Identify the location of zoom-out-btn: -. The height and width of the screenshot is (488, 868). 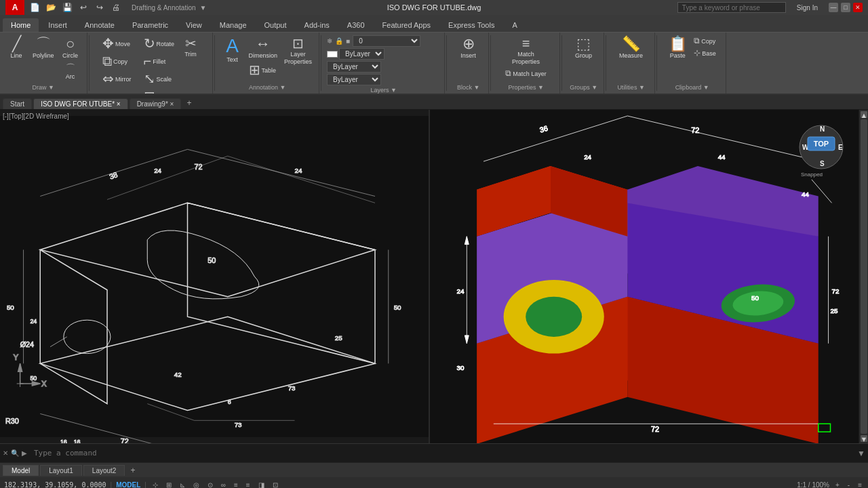
(849, 485).